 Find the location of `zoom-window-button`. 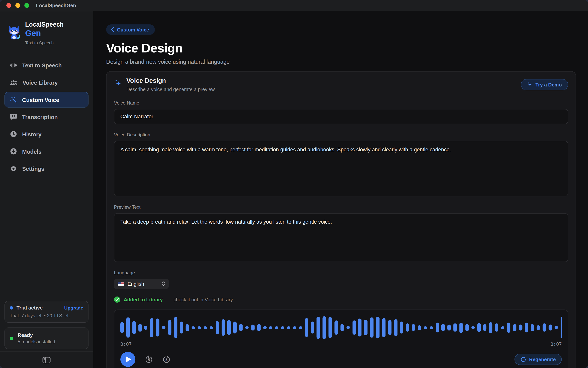

zoom-window-button is located at coordinates (27, 5).